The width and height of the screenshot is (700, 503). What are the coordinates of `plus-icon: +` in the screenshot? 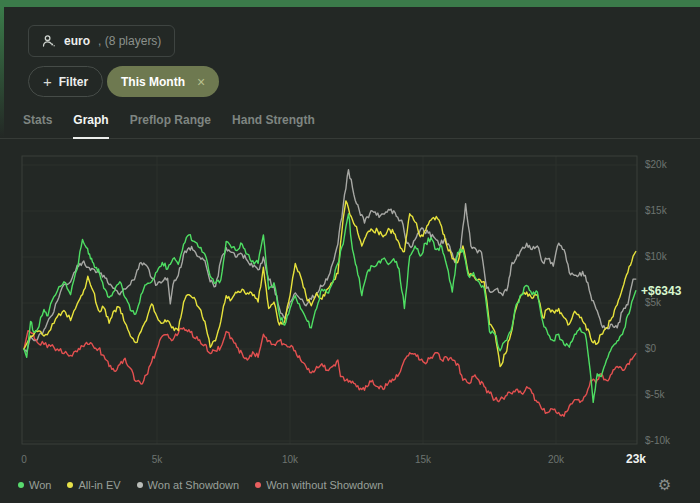 It's located at (48, 82).